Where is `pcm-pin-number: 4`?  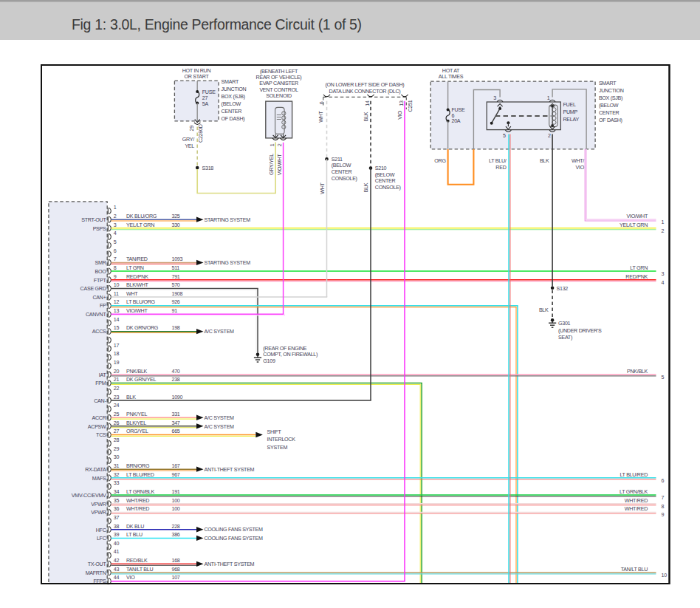 pcm-pin-number: 4 is located at coordinates (115, 233).